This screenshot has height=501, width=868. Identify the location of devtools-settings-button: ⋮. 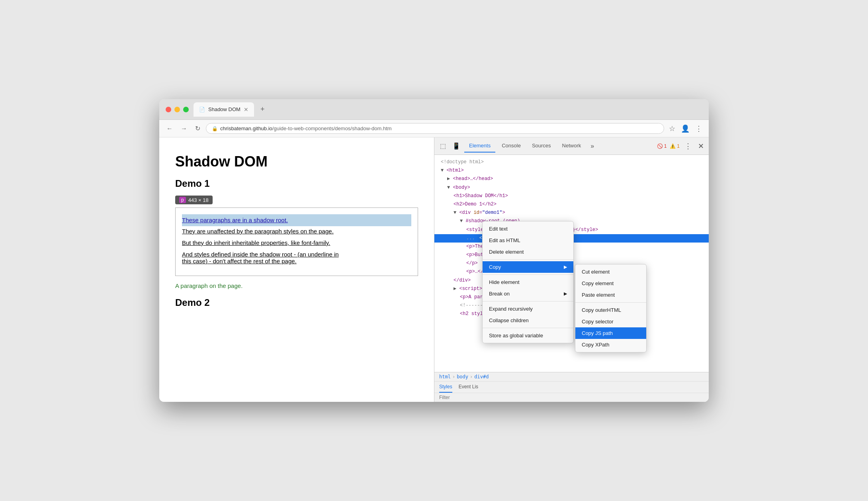
(688, 146).